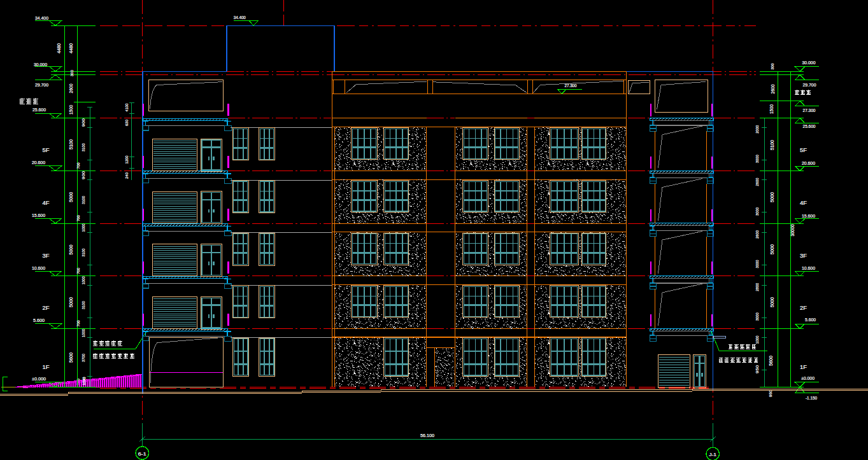 The width and height of the screenshot is (868, 460). What do you see at coordinates (127, 160) in the screenshot?
I see `svg-text: 1200` at bounding box center [127, 160].